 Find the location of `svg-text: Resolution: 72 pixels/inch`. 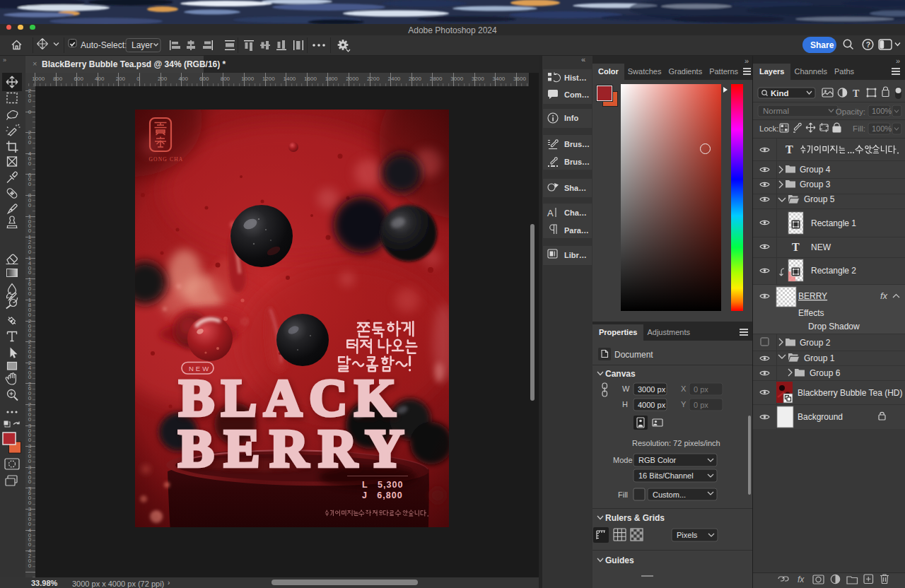

svg-text: Resolution: 72 pixels/inch is located at coordinates (676, 443).